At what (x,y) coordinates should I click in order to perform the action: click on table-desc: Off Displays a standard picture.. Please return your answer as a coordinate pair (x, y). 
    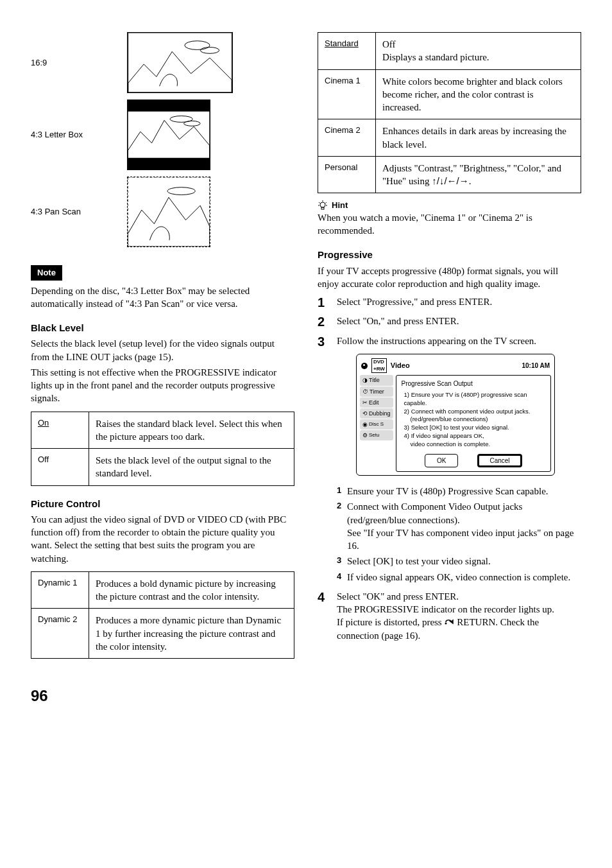
    Looking at the image, I should click on (479, 51).